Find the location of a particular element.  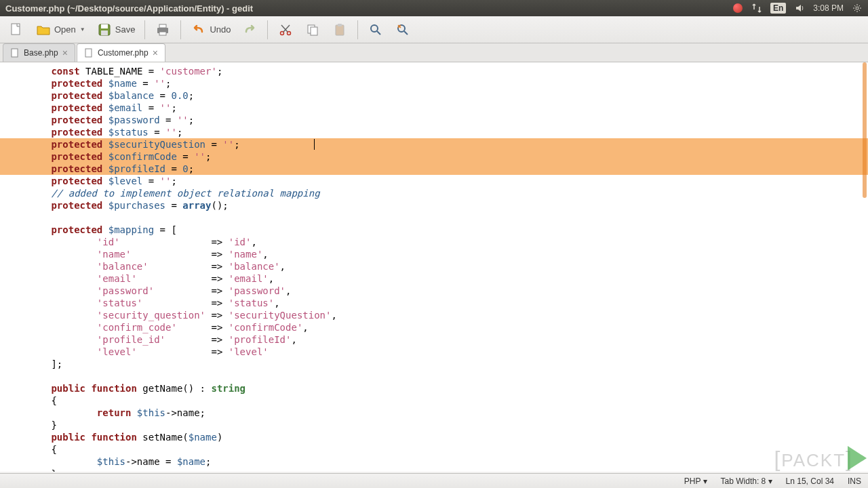

save-button: Save is located at coordinates (116, 30).